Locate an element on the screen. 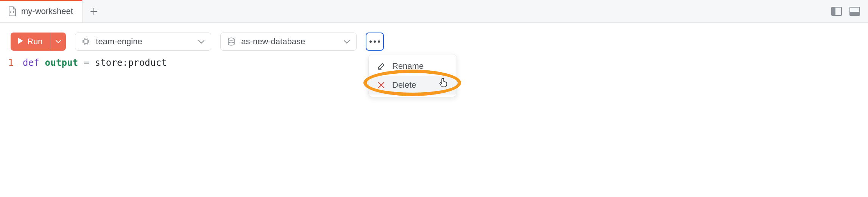 The image size is (868, 197). toolbar: Run team-engine is located at coordinates (434, 37).